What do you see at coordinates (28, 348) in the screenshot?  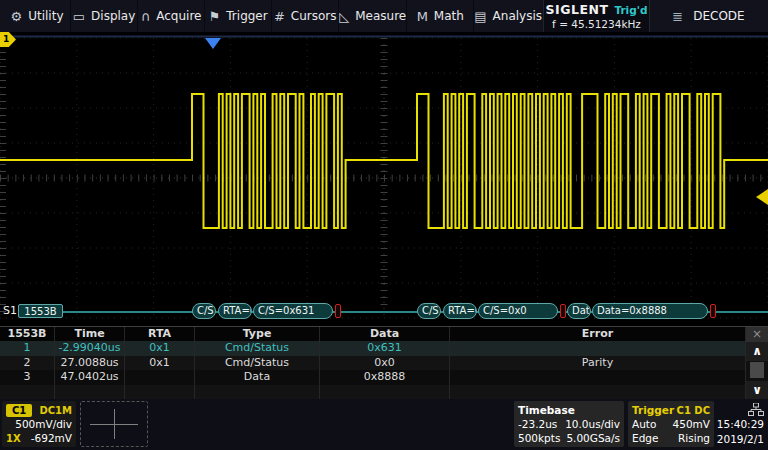 I see `table-cell: 1` at bounding box center [28, 348].